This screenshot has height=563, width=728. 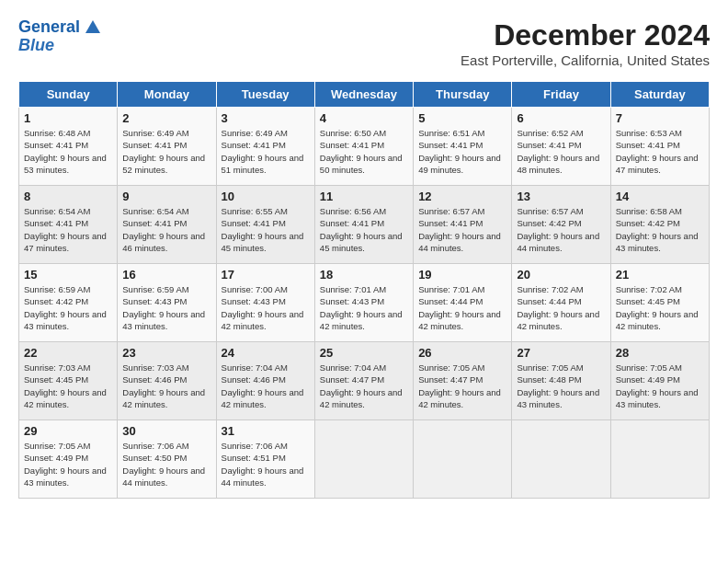 What do you see at coordinates (561, 118) in the screenshot?
I see `day-number: 6` at bounding box center [561, 118].